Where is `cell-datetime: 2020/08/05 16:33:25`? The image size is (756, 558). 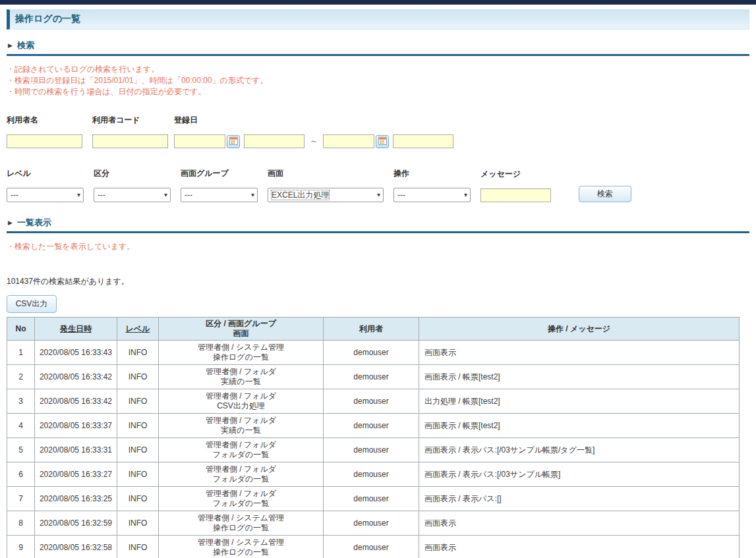 cell-datetime: 2020/08/05 16:33:25 is located at coordinates (76, 499).